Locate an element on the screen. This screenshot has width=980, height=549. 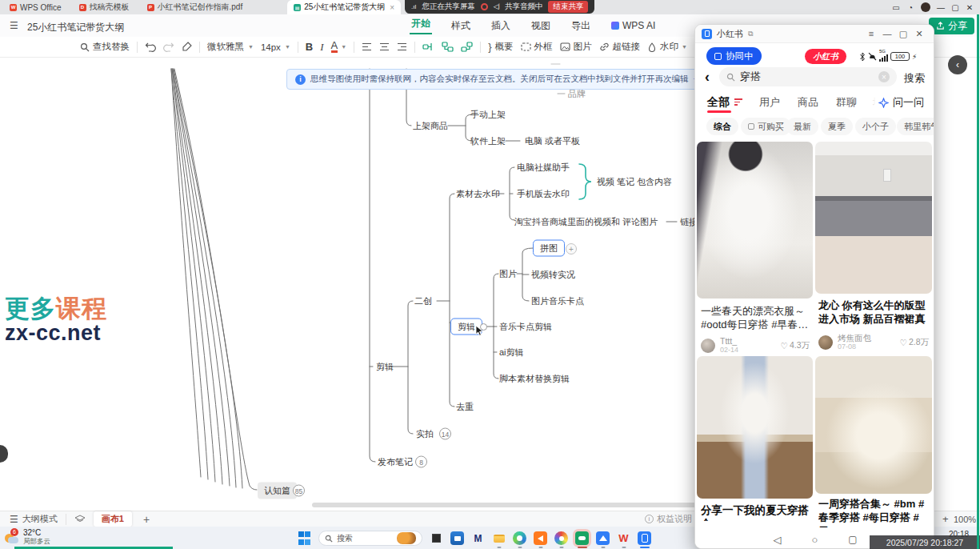
align-center-button is located at coordinates (384, 46).